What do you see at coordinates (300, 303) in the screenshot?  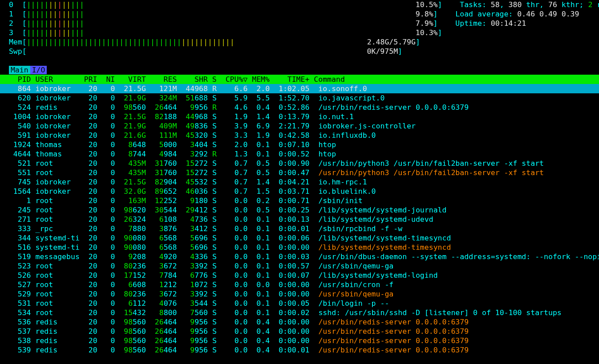 I see `process-row: 531 root 20 0 6112 4076 3544 S 0.0 0.1 0…` at bounding box center [300, 303].